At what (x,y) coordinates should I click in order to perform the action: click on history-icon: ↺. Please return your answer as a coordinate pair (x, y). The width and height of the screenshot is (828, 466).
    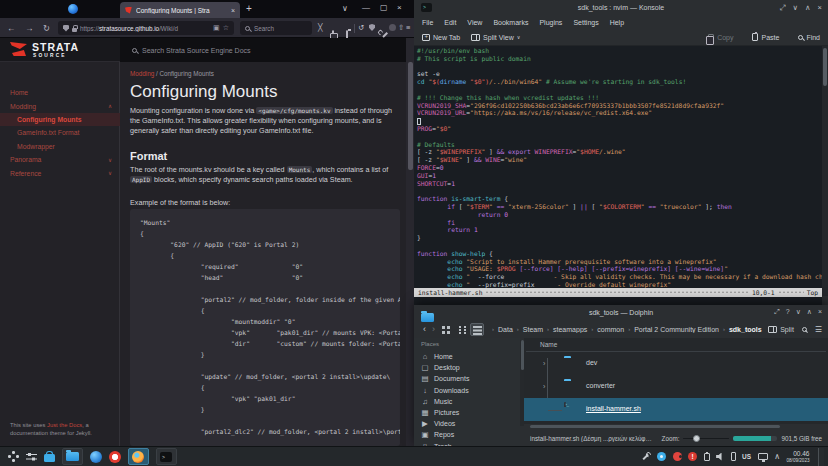
    Looking at the image, I should click on (361, 28).